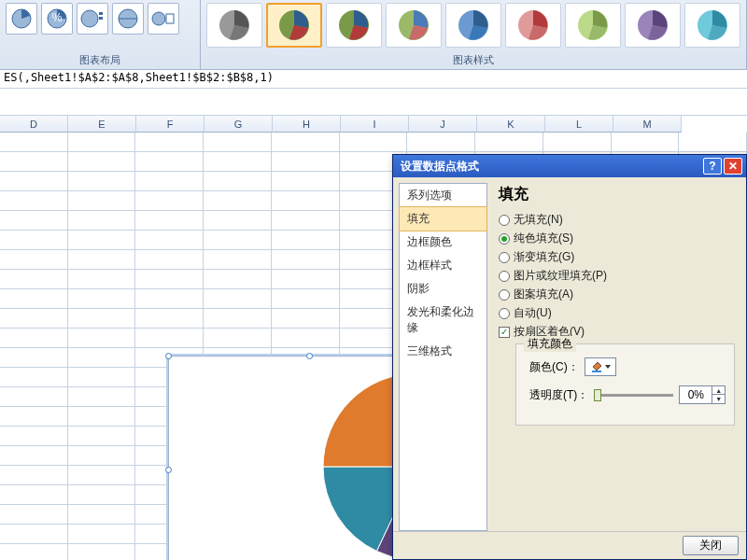  What do you see at coordinates (648, 124) in the screenshot?
I see `column-header: M` at bounding box center [648, 124].